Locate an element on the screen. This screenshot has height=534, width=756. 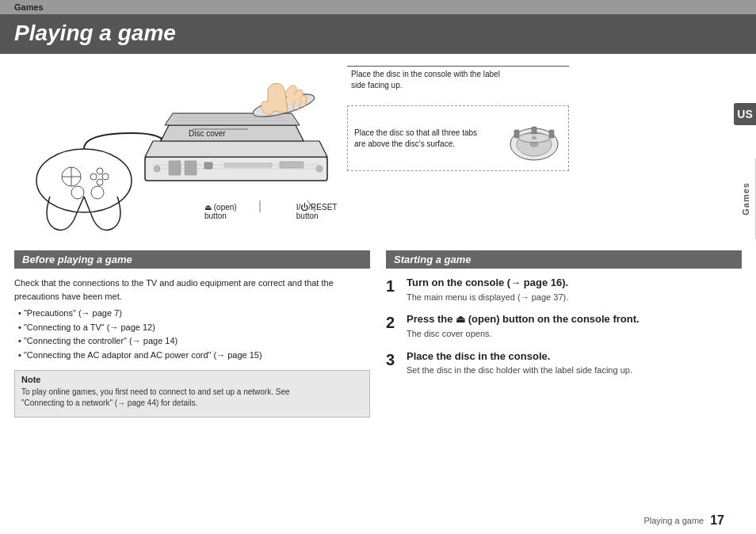
starting-section-header: Starting a game is located at coordinates (564, 260).